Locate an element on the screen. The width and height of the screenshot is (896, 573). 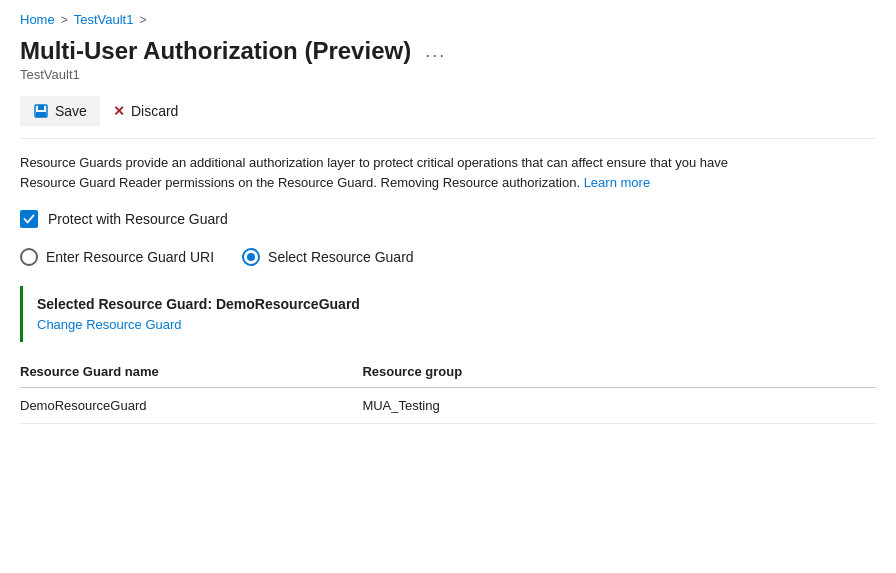
radio-select-guard: Select Resource Guard is located at coordinates (328, 257).